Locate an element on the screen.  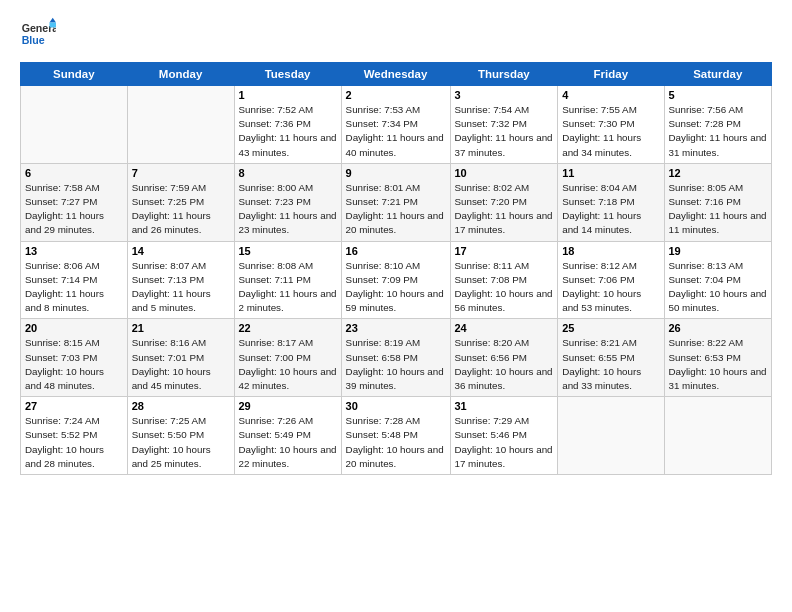
calendar-cell: 13Sunrise: 8:06 AM Sunset: 7:14 PM Dayli… is located at coordinates (74, 280).